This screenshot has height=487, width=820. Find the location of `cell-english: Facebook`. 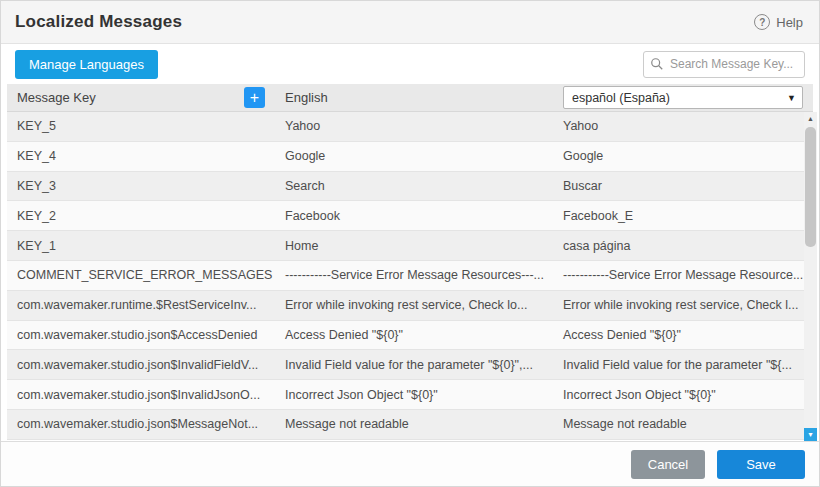

cell-english: Facebook is located at coordinates (414, 216).